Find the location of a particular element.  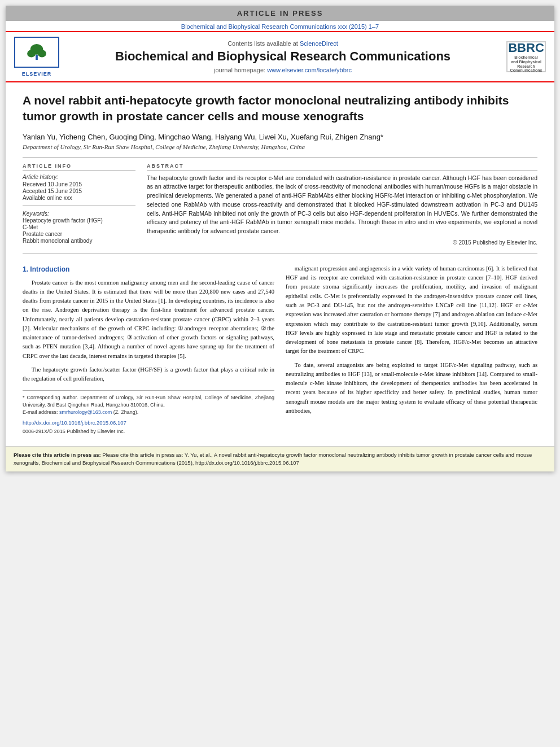

journal-volume-text: Biochemical and Biophysical Research Com… is located at coordinates (280, 27).